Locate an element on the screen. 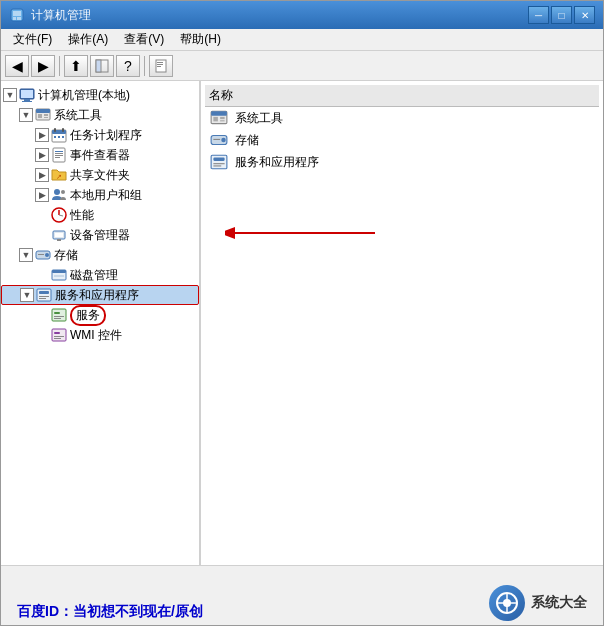 Image resolution: width=604 pixels, height=626 pixels. service-leaf-icon is located at coordinates (59, 315).